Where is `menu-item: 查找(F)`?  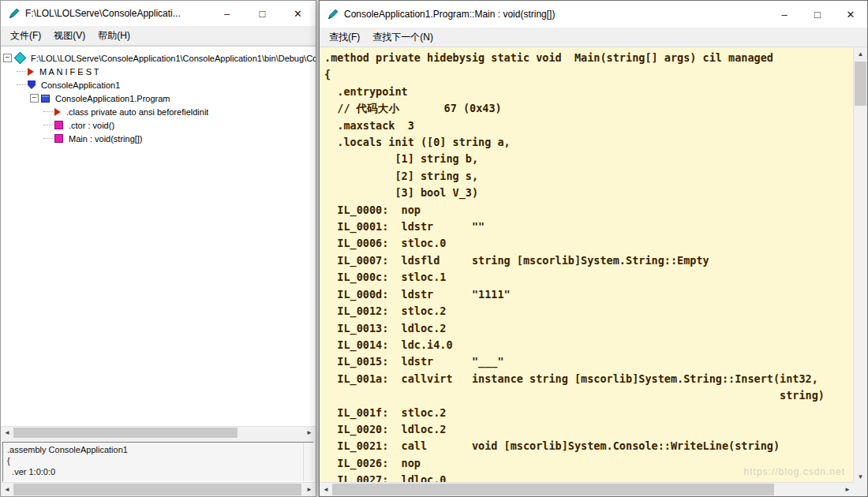 menu-item: 查找(F) is located at coordinates (344, 38).